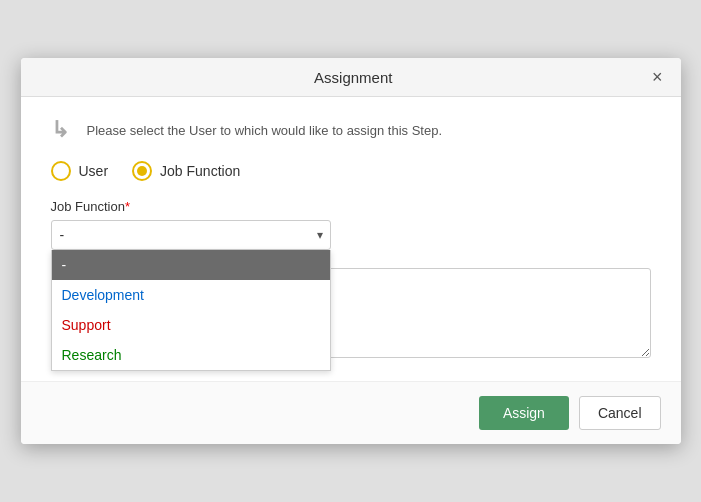 This screenshot has height=502, width=701. Describe the element at coordinates (186, 171) in the screenshot. I see `radio-job-function: Job Function` at that location.